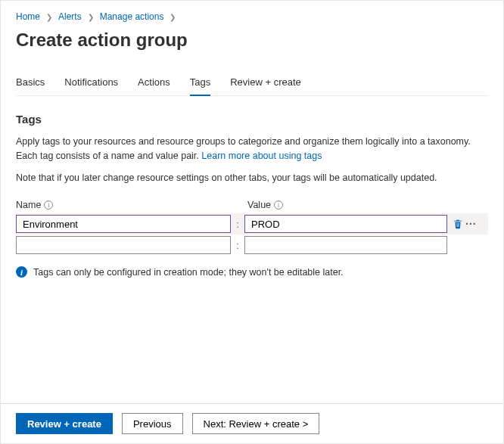 The image size is (504, 444). I want to click on breadcrumb: Home ❯ Alerts ❯ Manage actions ❯, so click(252, 16).